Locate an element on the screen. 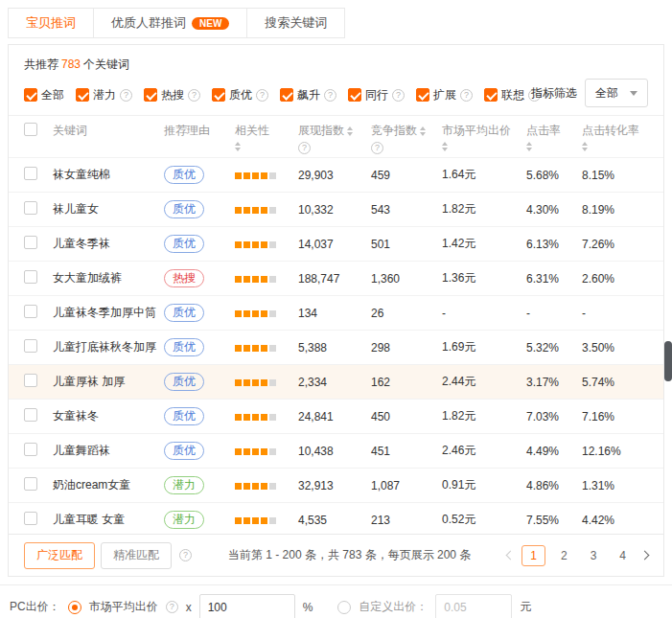  filter-label: 扩展 is located at coordinates (445, 96).